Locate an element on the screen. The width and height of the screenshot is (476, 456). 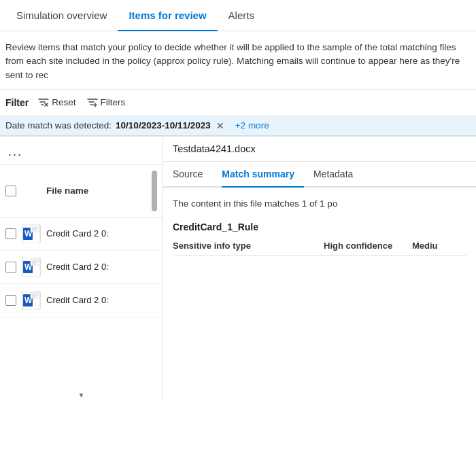
select-all-checkbox is located at coordinates (11, 191).